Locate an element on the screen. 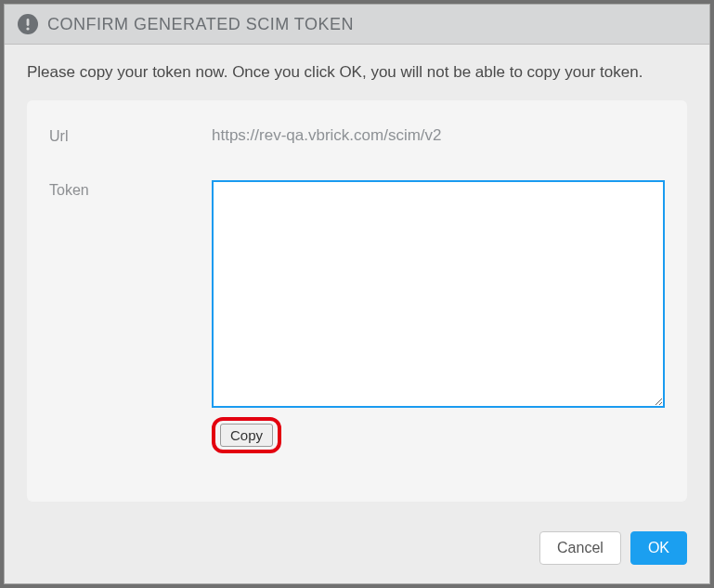 This screenshot has height=588, width=714. dialog-footer: Cancel OK is located at coordinates (357, 552).